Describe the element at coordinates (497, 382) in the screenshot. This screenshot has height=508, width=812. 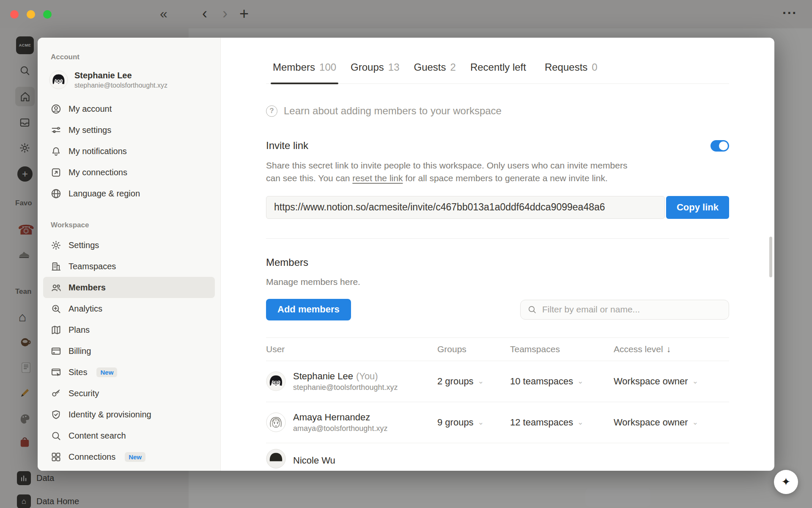
I see `member-row: Stephanie Lee(You) stephanie@toolsfortho…` at that location.